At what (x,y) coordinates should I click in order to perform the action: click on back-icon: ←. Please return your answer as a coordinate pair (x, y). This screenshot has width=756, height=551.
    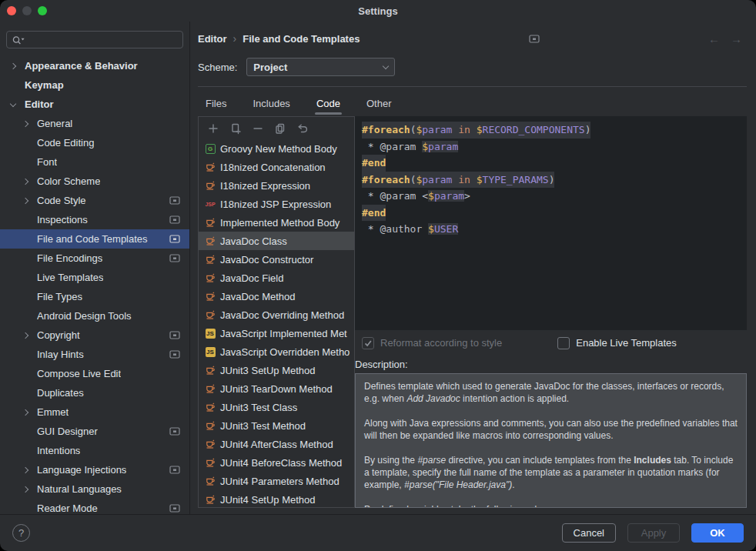
    Looking at the image, I should click on (714, 38).